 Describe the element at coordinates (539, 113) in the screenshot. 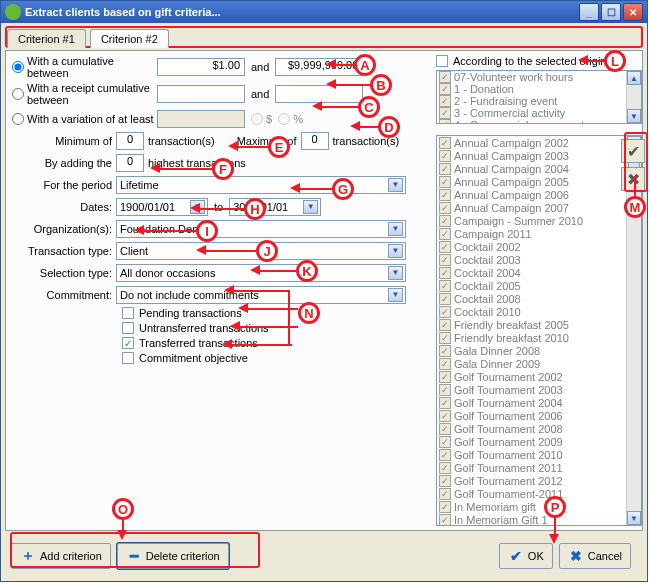

I see `origin-item: ✓3 - Commercial activity` at that location.